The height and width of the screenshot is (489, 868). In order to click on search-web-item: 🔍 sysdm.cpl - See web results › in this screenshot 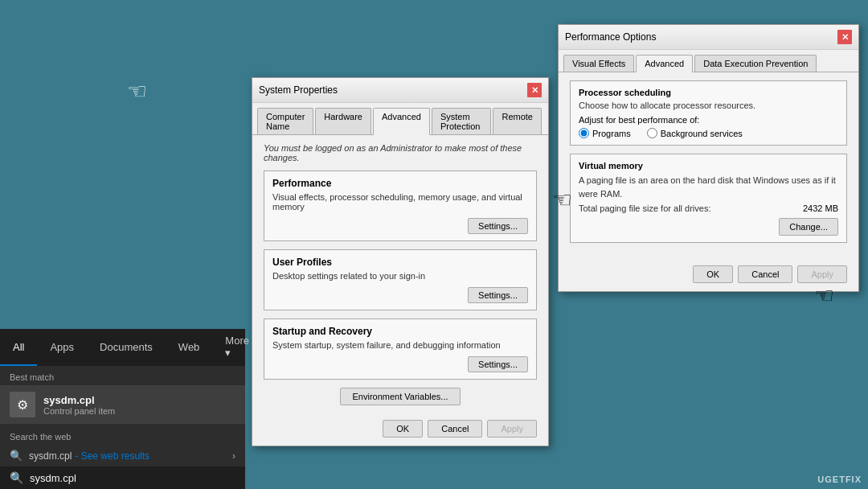, I will do `click(122, 455)`.